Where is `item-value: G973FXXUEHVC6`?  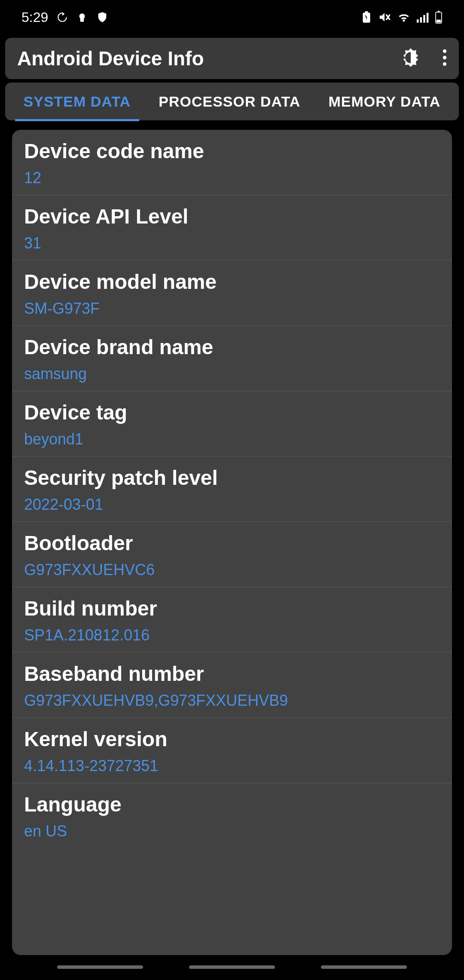
item-value: G973FXXUEHVC6 is located at coordinates (232, 570).